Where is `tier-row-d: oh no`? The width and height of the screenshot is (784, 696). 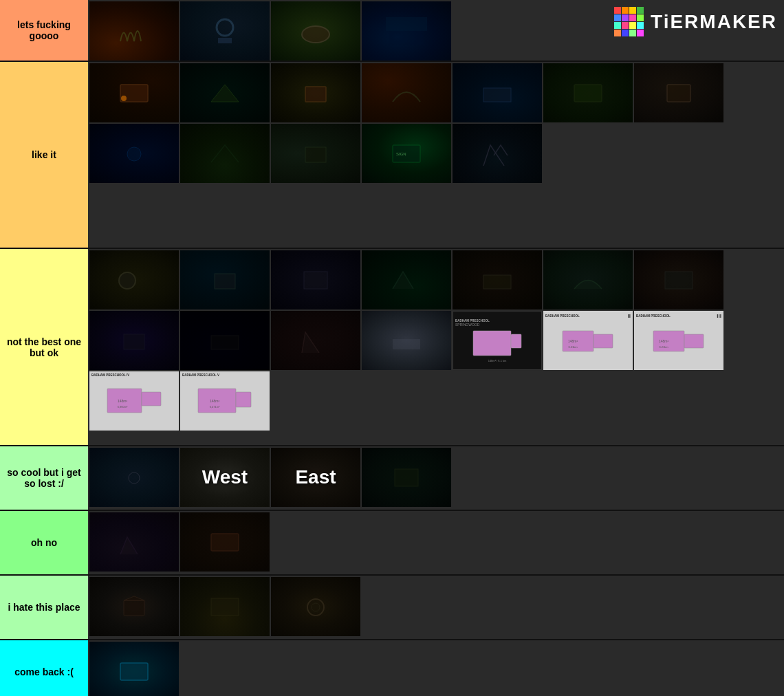 tier-row-d: oh no is located at coordinates (392, 543).